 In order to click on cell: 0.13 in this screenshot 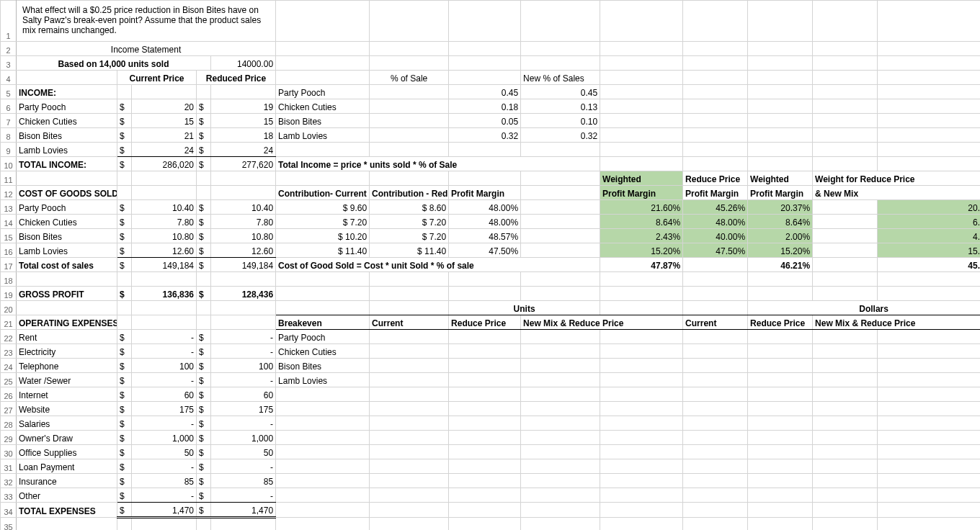, I will do `click(561, 107)`.